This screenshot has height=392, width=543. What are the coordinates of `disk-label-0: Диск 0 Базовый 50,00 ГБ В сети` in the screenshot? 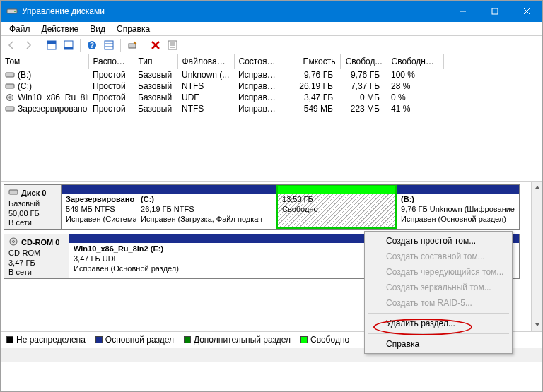 It's located at (33, 207).